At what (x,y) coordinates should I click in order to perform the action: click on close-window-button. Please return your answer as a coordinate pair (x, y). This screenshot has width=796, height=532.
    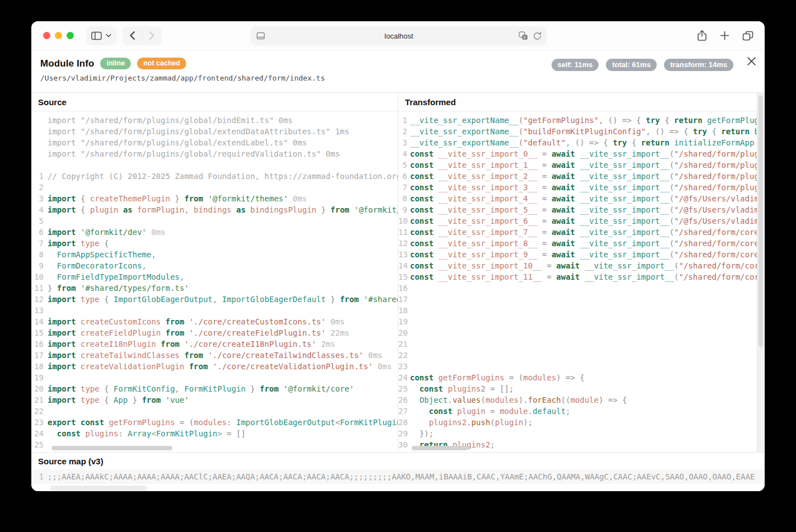
    Looking at the image, I should click on (47, 36).